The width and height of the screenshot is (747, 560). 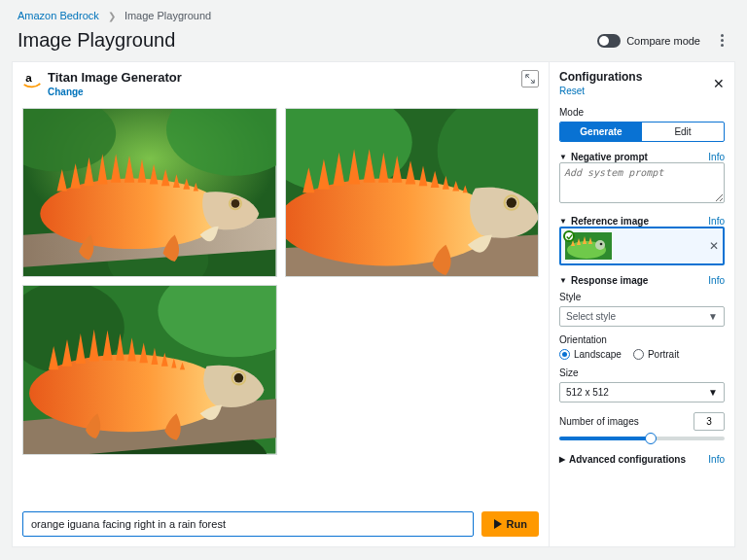 What do you see at coordinates (642, 246) in the screenshot?
I see `reference-image-slot: ✕` at bounding box center [642, 246].